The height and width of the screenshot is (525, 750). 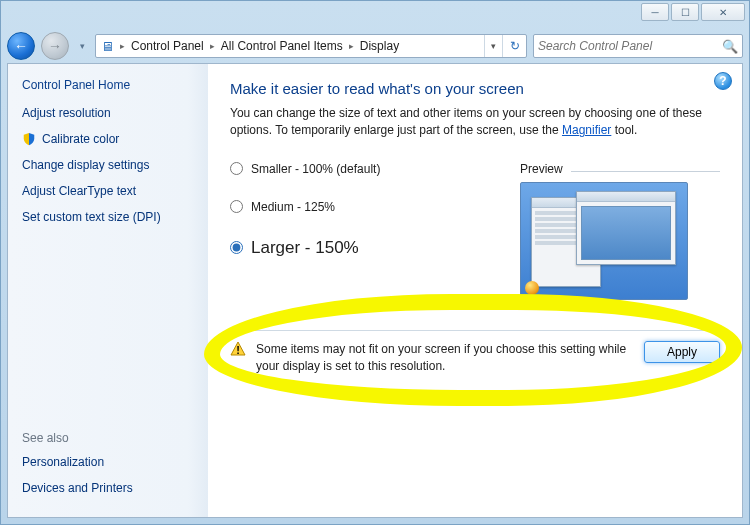 I want to click on preview-label: Preview, so click(x=542, y=169).